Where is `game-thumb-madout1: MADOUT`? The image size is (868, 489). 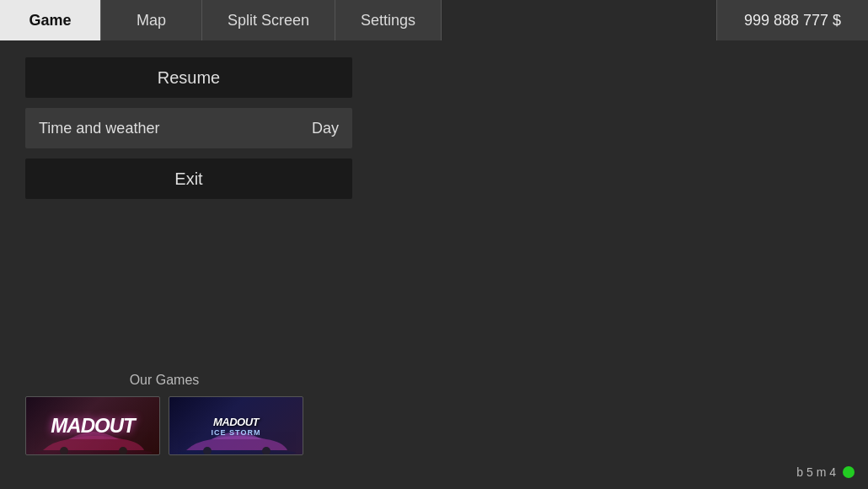 game-thumb-madout1: MADOUT is located at coordinates (93, 426).